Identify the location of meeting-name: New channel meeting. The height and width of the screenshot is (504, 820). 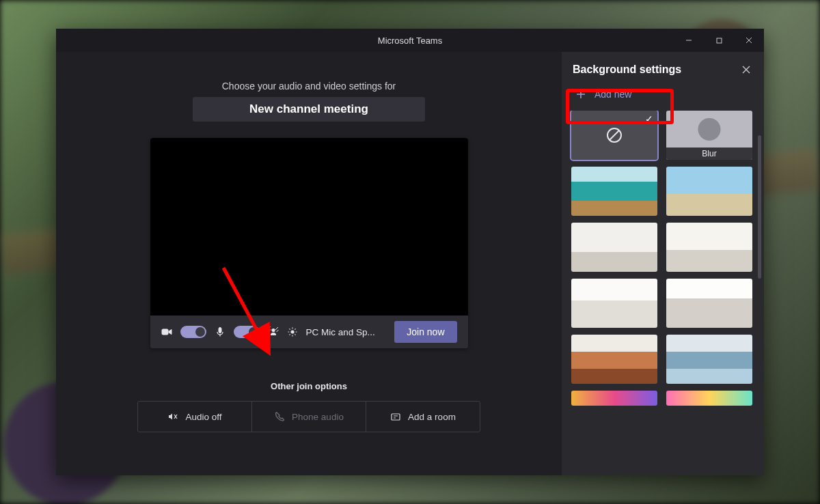
(309, 109).